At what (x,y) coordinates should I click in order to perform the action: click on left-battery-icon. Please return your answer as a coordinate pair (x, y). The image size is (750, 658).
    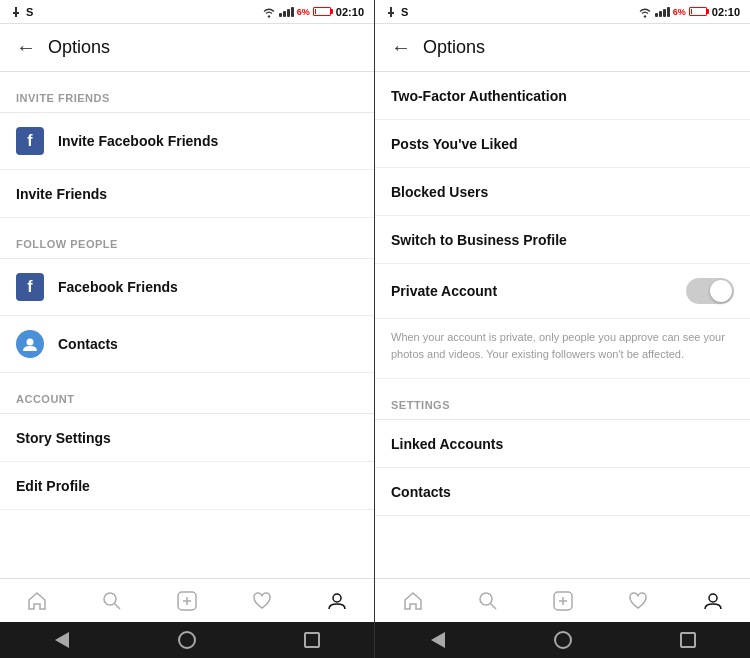
    Looking at the image, I should click on (323, 12).